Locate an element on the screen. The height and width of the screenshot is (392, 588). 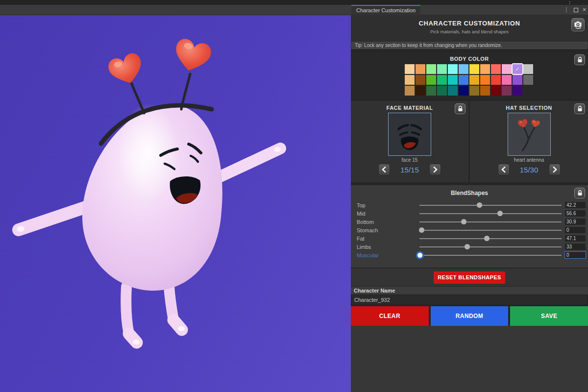
os-menu-icon: ⋮ is located at coordinates (569, 3).